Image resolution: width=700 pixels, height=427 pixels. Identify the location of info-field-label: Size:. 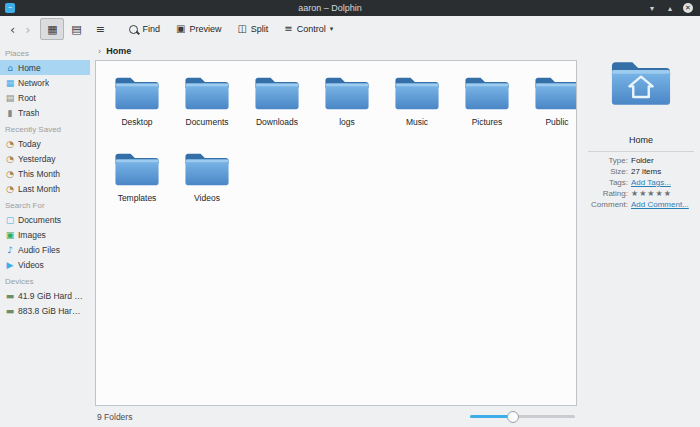
(608, 172).